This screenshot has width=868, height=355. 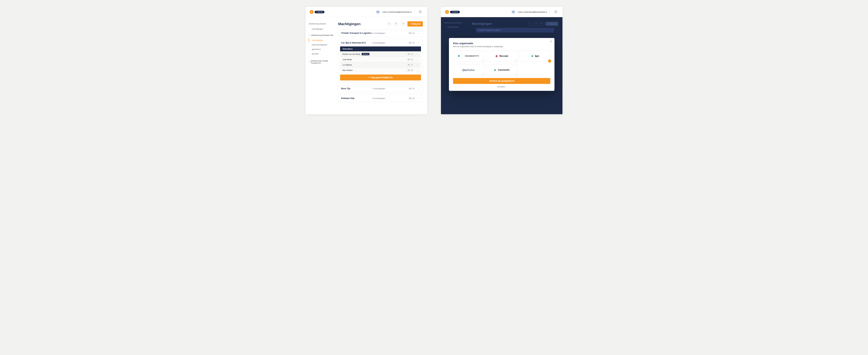 What do you see at coordinates (381, 89) in the screenshot?
I see `org-card: Buro Tijs 2 machtigingen EH 1` at bounding box center [381, 89].